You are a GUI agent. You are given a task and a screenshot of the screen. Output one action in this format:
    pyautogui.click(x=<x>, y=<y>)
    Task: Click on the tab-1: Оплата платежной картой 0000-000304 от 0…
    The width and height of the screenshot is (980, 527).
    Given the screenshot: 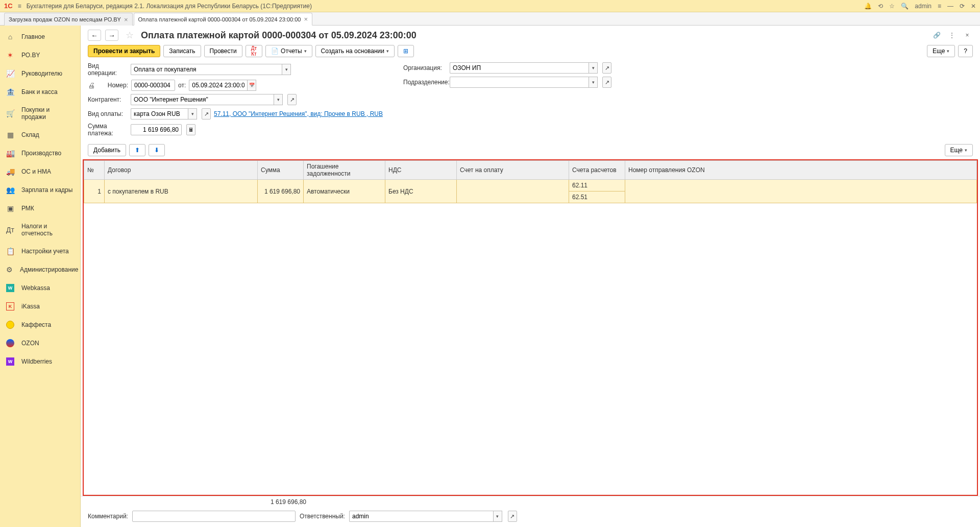 What is the action you would take?
    pyautogui.click(x=223, y=19)
    